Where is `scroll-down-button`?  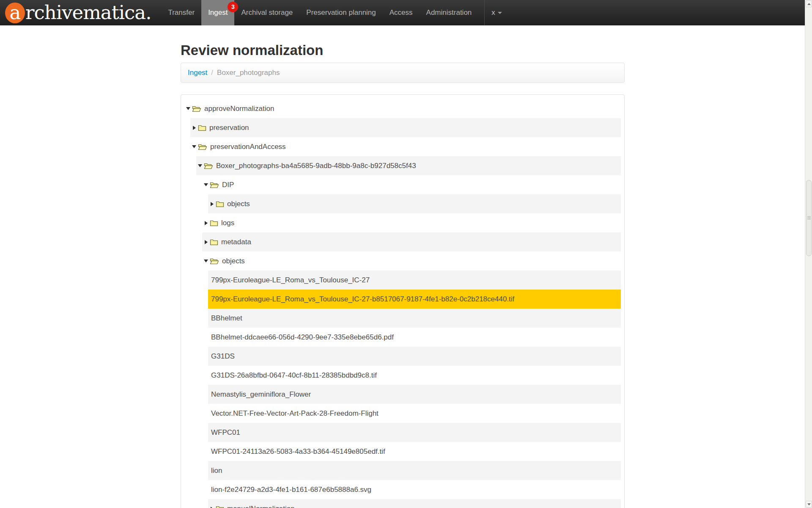
scroll-down-button is located at coordinates (809, 504).